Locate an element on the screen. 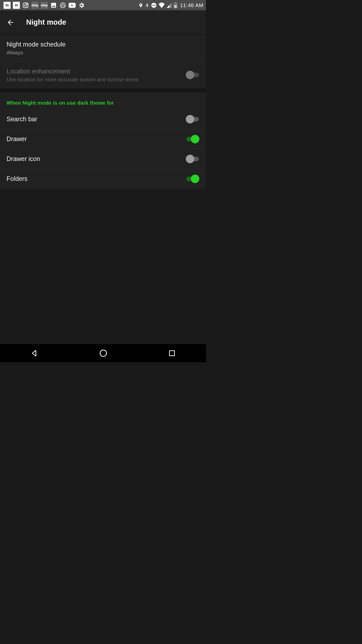 Image resolution: width=362 pixels, height=644 pixels. drawer-icon-toggle is located at coordinates (193, 159).